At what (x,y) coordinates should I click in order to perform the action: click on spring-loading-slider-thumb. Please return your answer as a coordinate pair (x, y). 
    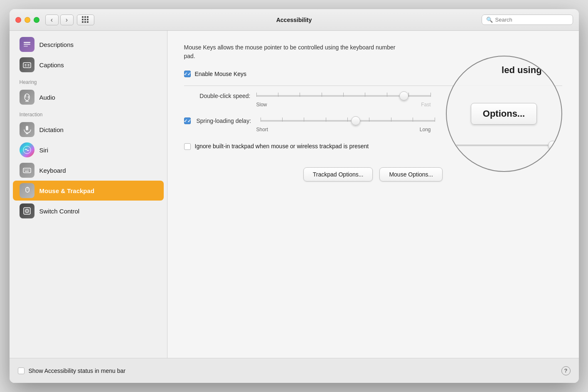
    Looking at the image, I should click on (356, 121).